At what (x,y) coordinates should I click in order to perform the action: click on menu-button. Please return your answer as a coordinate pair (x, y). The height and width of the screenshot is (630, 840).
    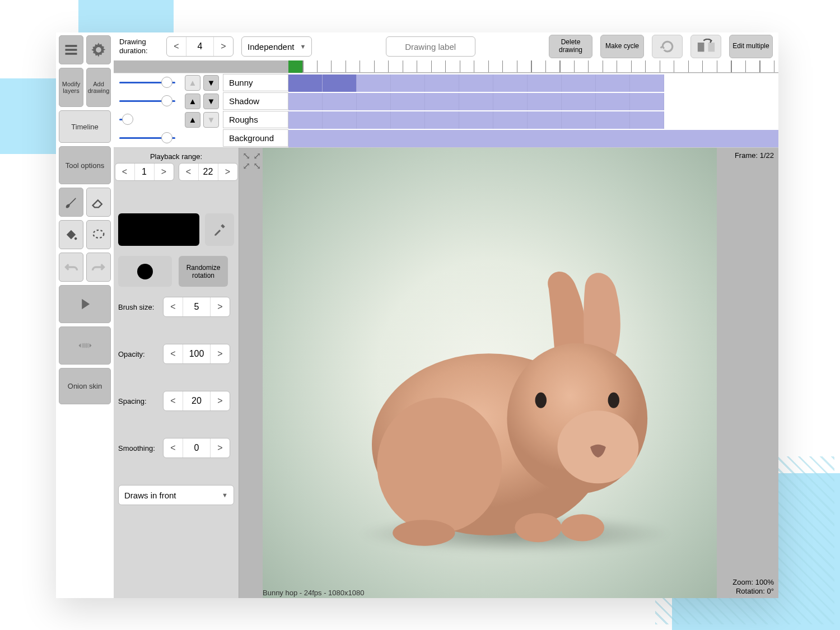
    Looking at the image, I should click on (71, 50).